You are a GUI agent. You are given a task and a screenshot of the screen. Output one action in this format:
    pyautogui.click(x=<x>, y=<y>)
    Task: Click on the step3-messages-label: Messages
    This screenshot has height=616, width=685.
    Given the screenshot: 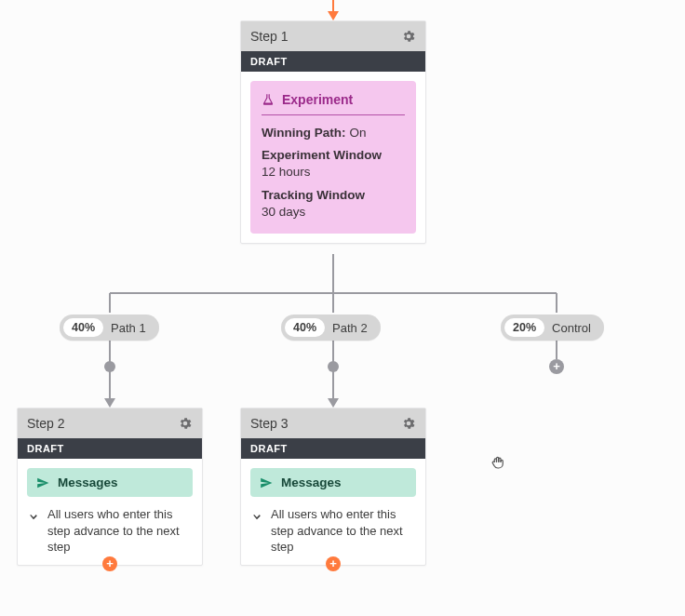 What is the action you would take?
    pyautogui.click(x=311, y=482)
    